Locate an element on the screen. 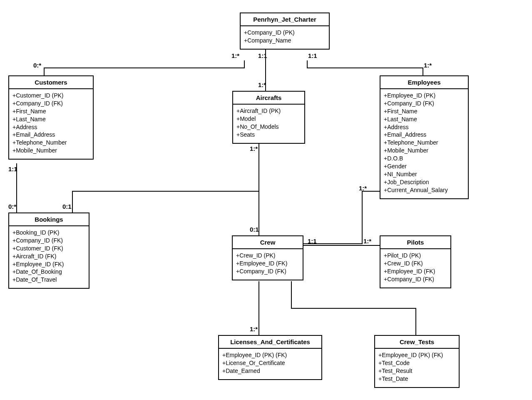 This screenshot has width=532, height=400. entity-licenses-and-certificates: Licenses_And_Certificates +Employee_ID (… is located at coordinates (270, 358).